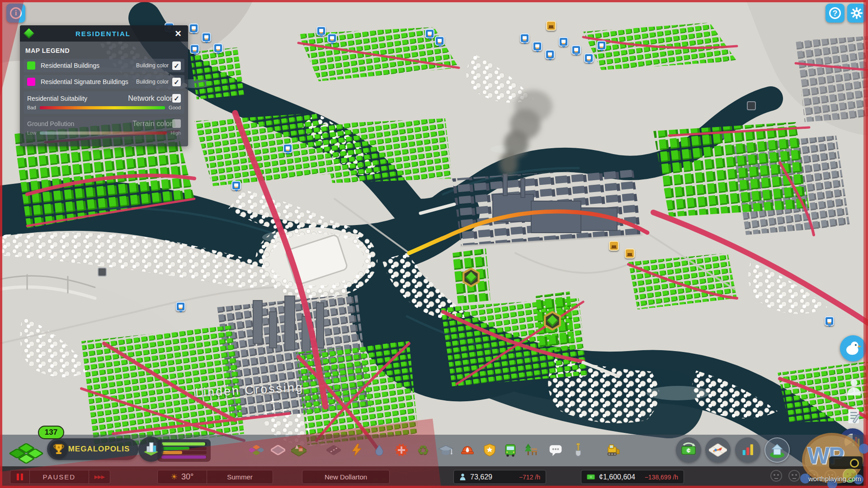 This screenshot has height=488, width=868. What do you see at coordinates (850, 475) in the screenshot?
I see `happy-face-icon` at bounding box center [850, 475].